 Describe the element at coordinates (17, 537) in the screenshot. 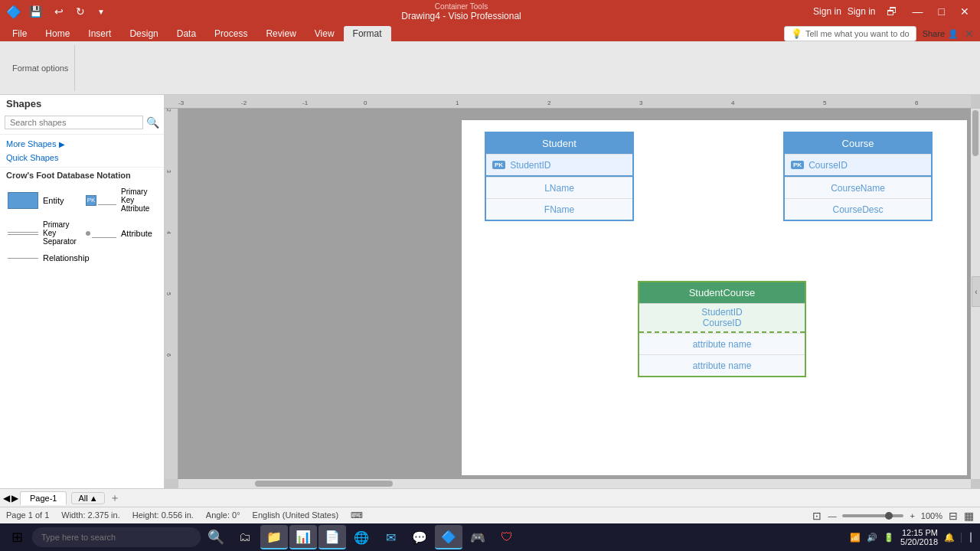

I see `start-button: ⊞` at that location.